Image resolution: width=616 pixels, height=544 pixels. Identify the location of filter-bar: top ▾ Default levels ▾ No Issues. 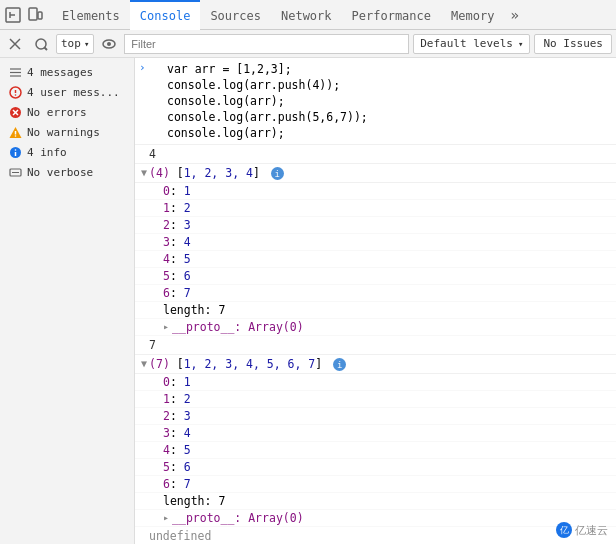
(308, 44).